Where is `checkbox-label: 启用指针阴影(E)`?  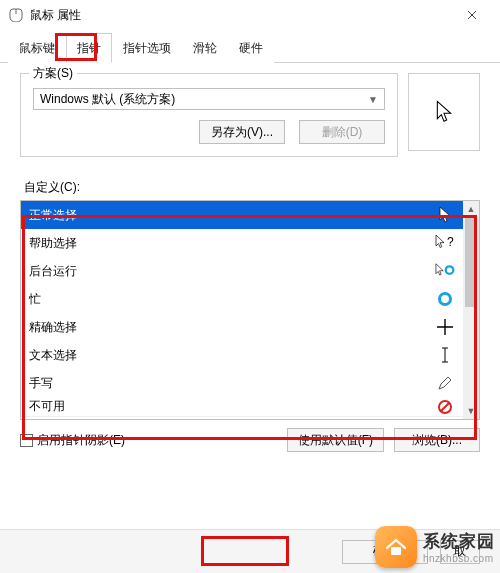
checkbox-label: 启用指针阴影(E) is located at coordinates (81, 440).